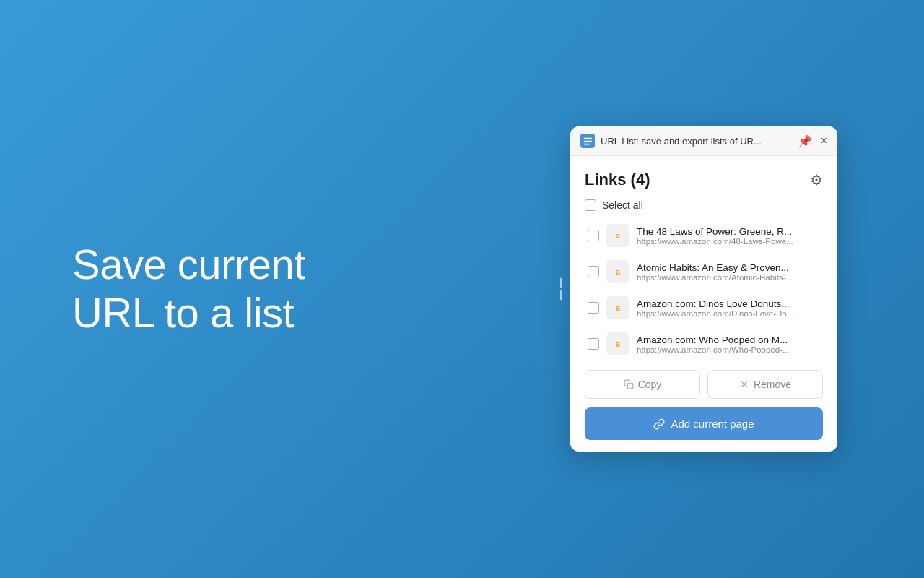 The width and height of the screenshot is (924, 578). Describe the element at coordinates (704, 308) in the screenshot. I see `list-item: a Amazon.com: Dinos Love Donuts... https…` at that location.